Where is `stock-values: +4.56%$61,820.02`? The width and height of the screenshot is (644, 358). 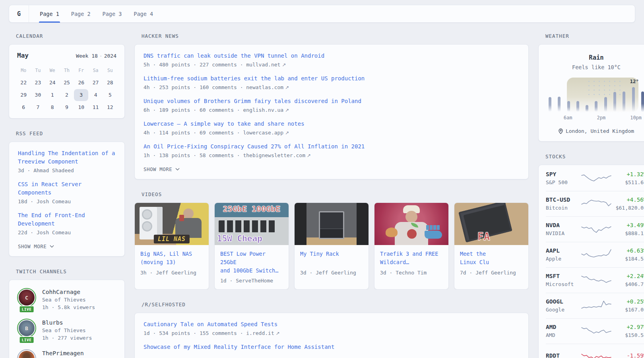
stock-values: +4.56%$61,820.02 is located at coordinates (629, 204).